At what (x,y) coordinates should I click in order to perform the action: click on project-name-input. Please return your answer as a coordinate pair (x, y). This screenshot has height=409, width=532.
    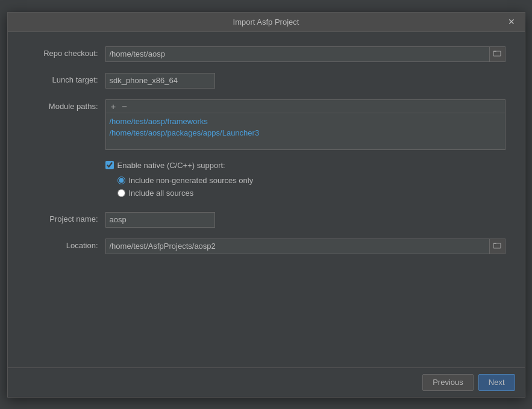
    Looking at the image, I should click on (160, 220).